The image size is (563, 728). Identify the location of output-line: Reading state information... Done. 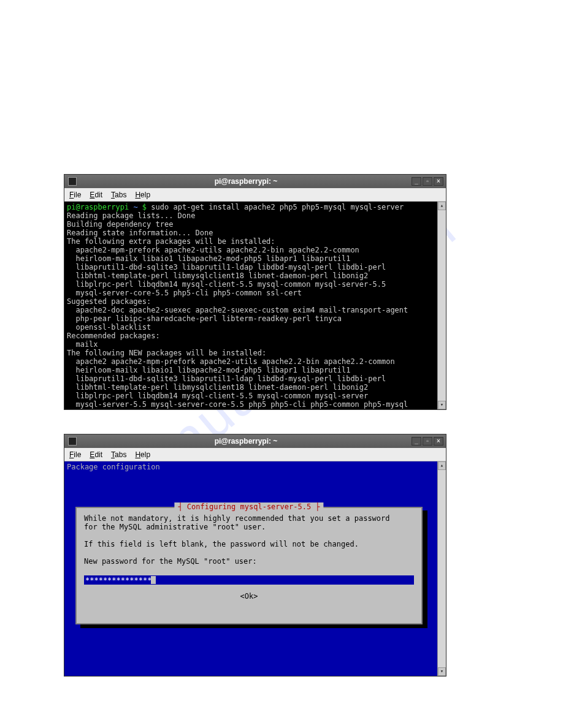
(140, 233).